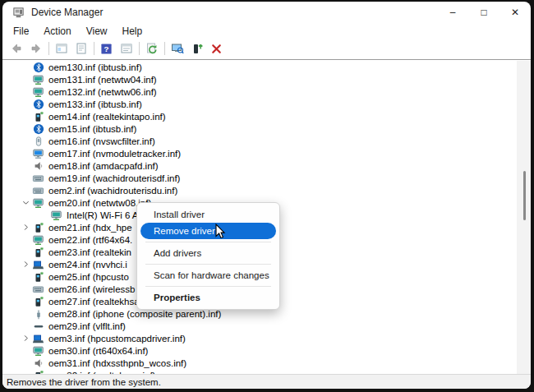 The width and height of the screenshot is (534, 392). I want to click on context-item-properties: Properties, so click(209, 297).